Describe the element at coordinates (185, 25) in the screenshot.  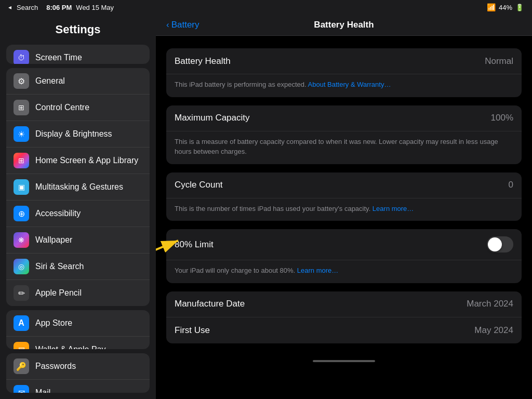
I see `back-label: Battery` at that location.